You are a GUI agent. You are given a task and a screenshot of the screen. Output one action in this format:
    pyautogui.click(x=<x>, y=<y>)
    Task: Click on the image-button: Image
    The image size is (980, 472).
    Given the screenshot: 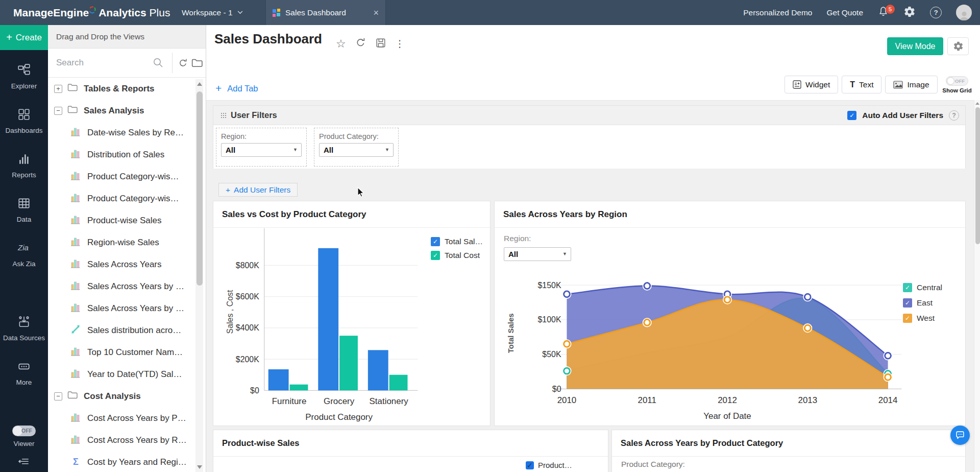 What is the action you would take?
    pyautogui.click(x=911, y=85)
    